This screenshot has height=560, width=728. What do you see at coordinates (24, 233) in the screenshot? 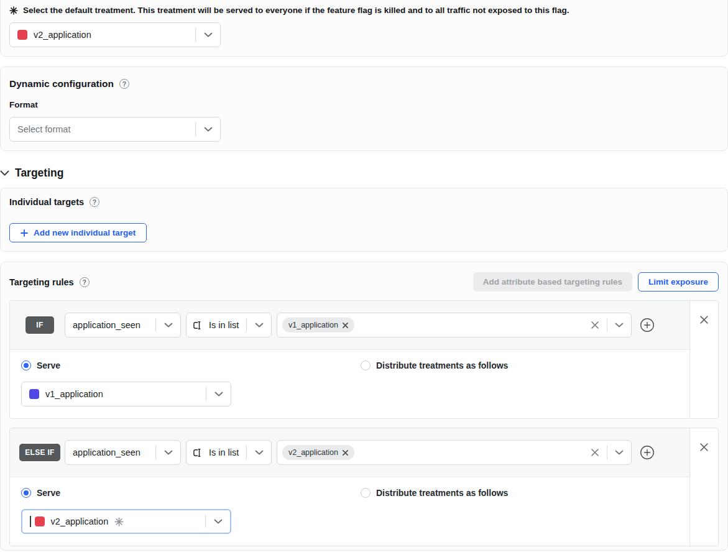
I see `plus-icon` at bounding box center [24, 233].